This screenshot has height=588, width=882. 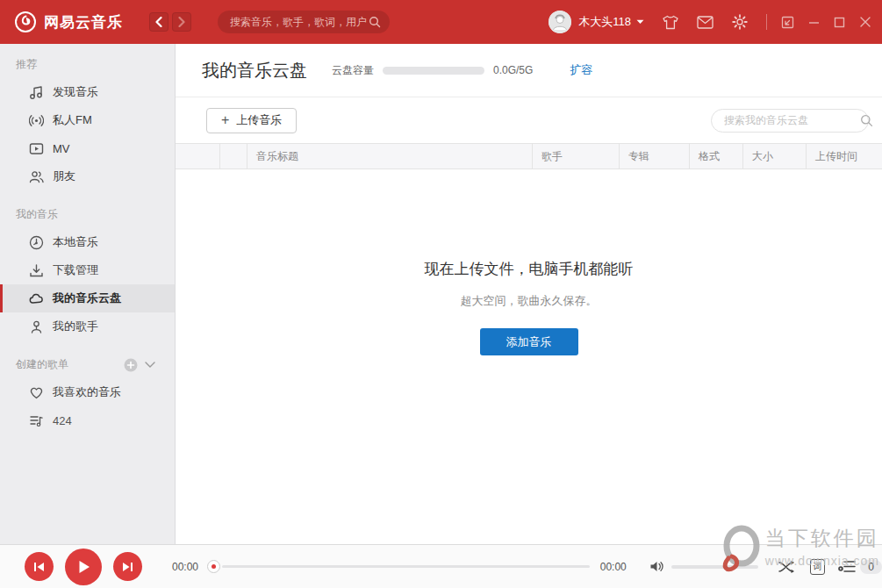 I want to click on maximize-icon, so click(x=839, y=23).